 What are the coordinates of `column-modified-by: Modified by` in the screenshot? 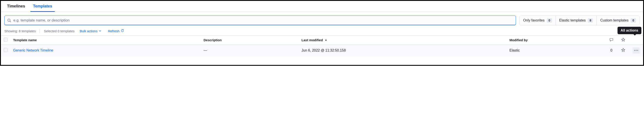 It's located at (556, 40).